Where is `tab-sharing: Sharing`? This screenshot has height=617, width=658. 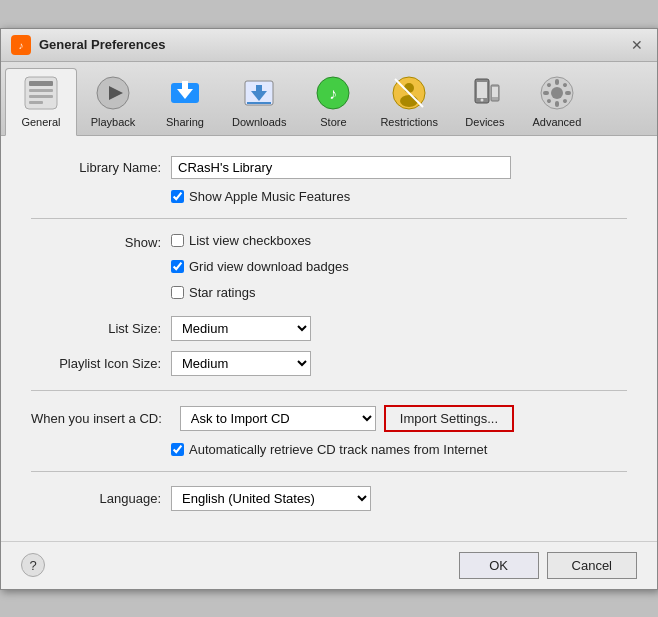 tab-sharing: Sharing is located at coordinates (185, 102).